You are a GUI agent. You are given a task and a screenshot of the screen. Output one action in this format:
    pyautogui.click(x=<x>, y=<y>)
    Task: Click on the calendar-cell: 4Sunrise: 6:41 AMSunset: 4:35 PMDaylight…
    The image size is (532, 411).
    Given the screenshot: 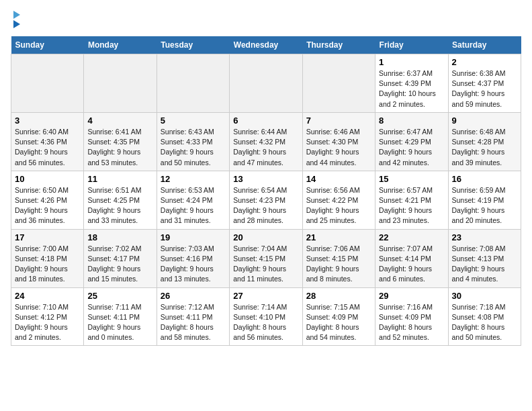 What is the action you would take?
    pyautogui.click(x=120, y=141)
    